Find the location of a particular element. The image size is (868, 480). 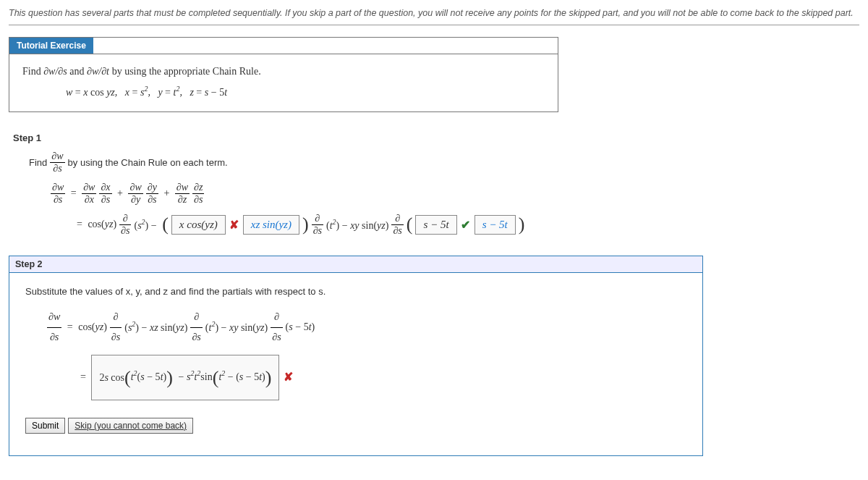

step2-equation: ∂w∂s = cos(yz) ∂∂s (s2) − xz sin(yz) ∂∂s… is located at coordinates (367, 327).